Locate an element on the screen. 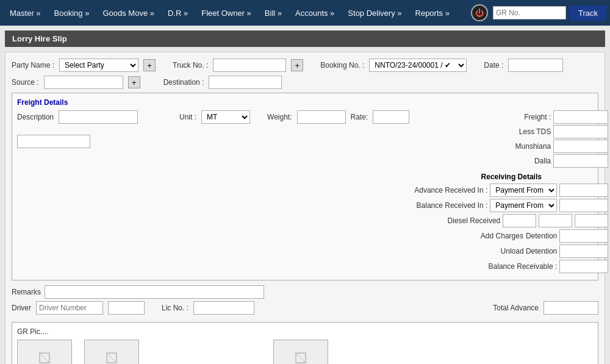 The image size is (610, 364). advance-label: Advance Received In : is located at coordinates (451, 190).